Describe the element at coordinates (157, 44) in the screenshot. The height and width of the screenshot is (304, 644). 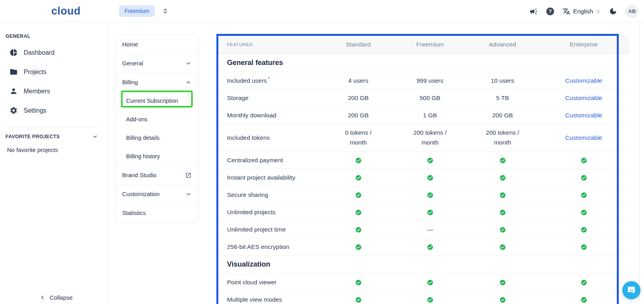
I see `nav-item-home: Home` at that location.